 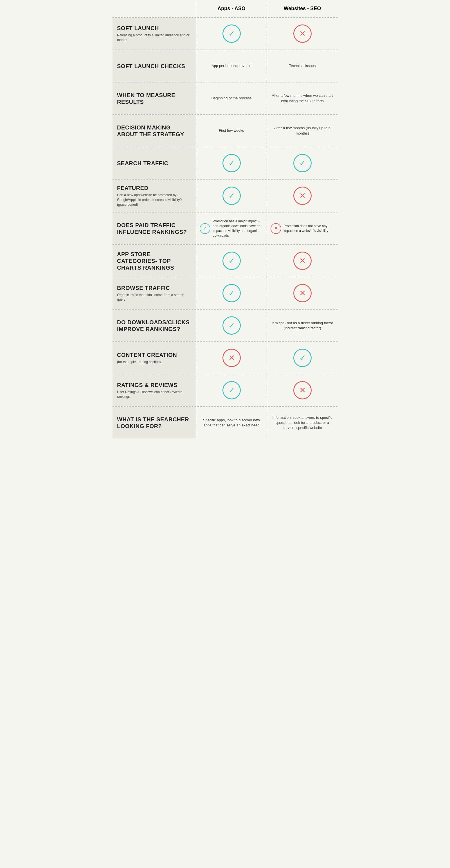 What do you see at coordinates (154, 358) in the screenshot?
I see `row-label-content-creation: CONTENT CREATION(for example - a blog se…` at bounding box center [154, 358].